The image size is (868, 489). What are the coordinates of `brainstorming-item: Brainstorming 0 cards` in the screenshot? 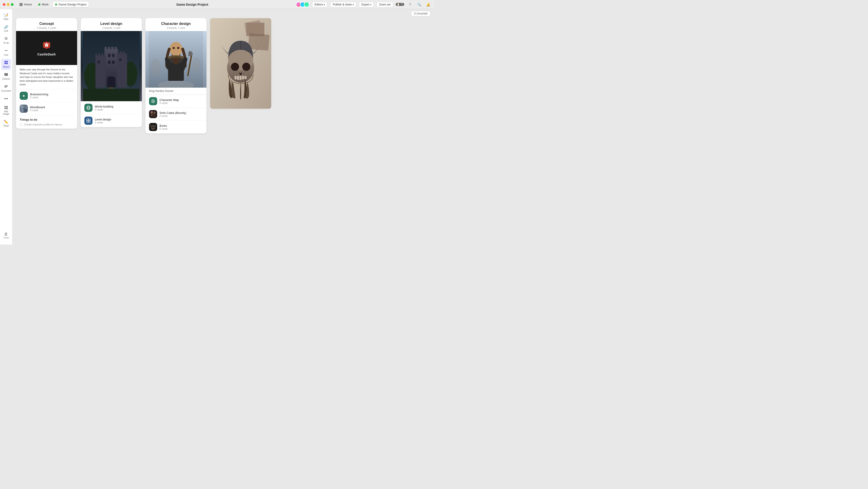 It's located at (46, 96).